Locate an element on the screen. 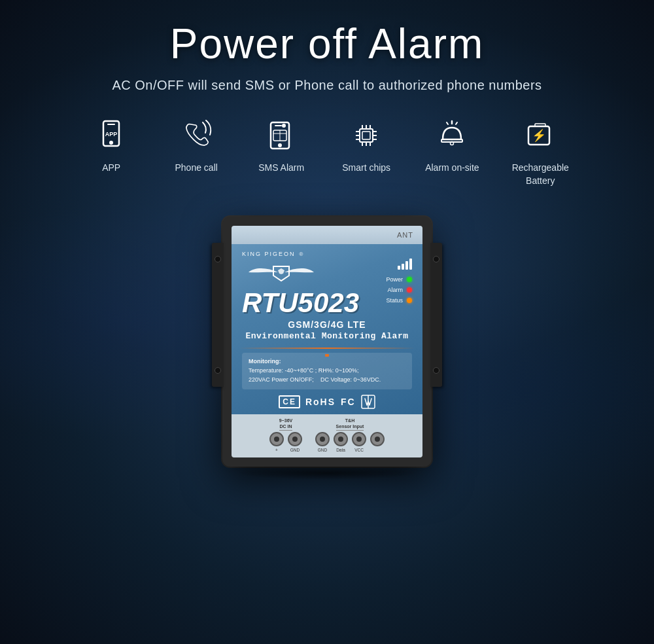 Image resolution: width=654 pixels, height=644 pixels. device-wrapper: ANT Power Alarm is located at coordinates (327, 342).